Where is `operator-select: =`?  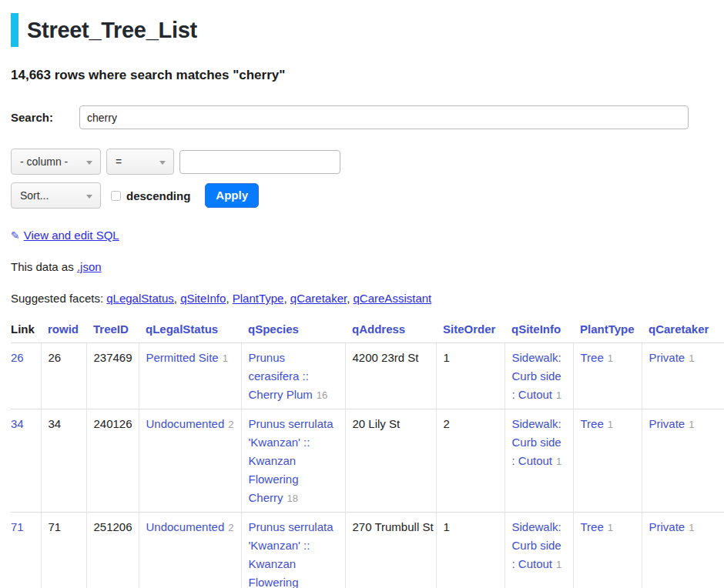 operator-select: = is located at coordinates (140, 162).